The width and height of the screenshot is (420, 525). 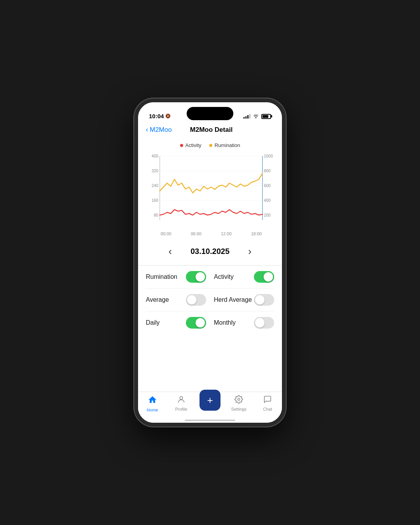 I want to click on date-nav: ‹ 03.10.2025 ›, so click(x=210, y=251).